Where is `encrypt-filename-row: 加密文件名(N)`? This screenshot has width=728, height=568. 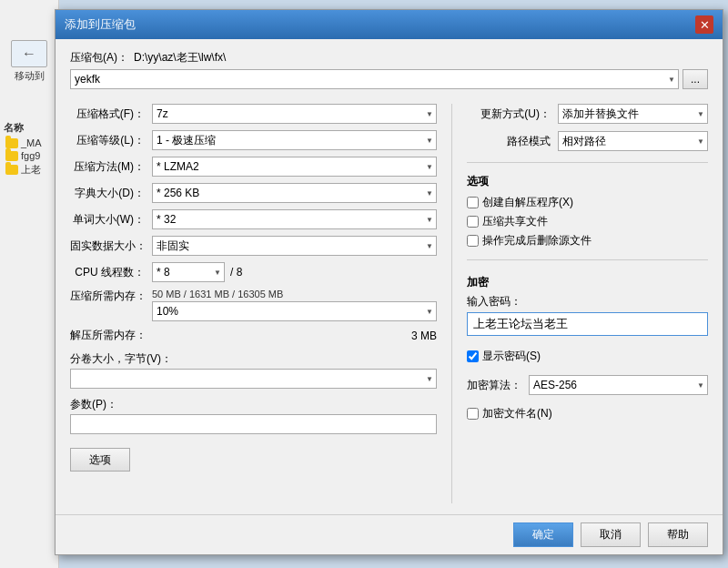 encrypt-filename-row: 加密文件名(N) is located at coordinates (588, 413).